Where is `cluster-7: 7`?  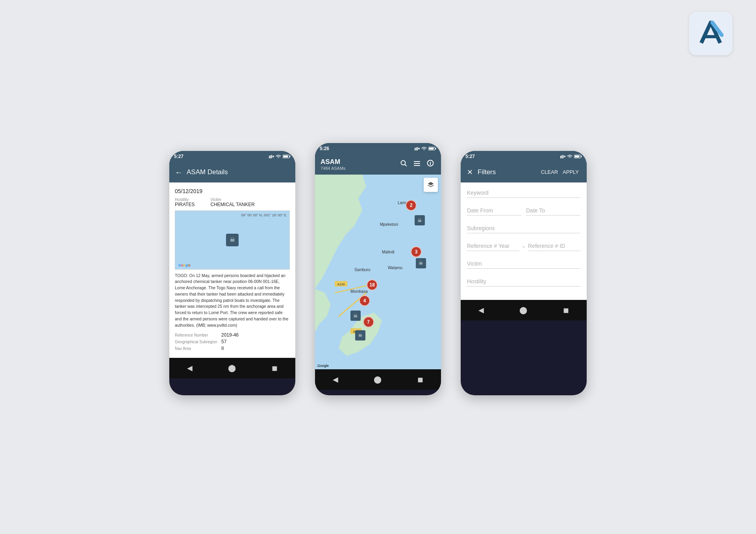
cluster-7: 7 is located at coordinates (369, 322).